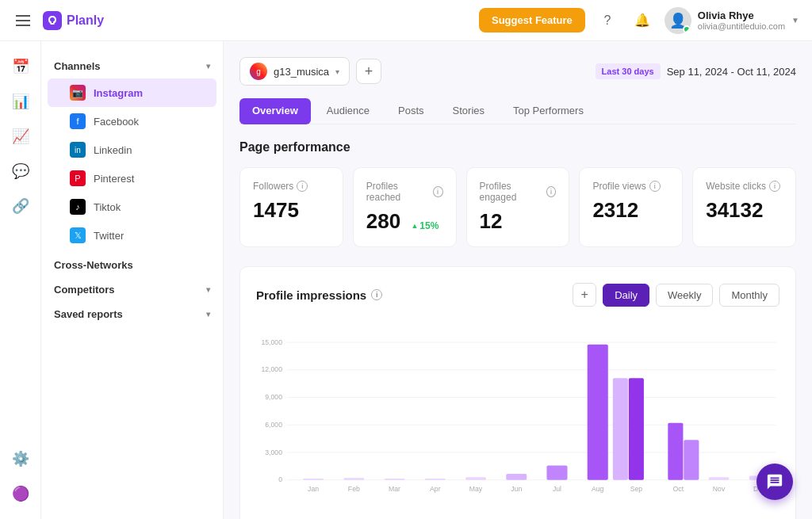 The height and width of the screenshot is (519, 812). Describe the element at coordinates (469, 111) in the screenshot. I see `tab-stories: Stories` at that location.